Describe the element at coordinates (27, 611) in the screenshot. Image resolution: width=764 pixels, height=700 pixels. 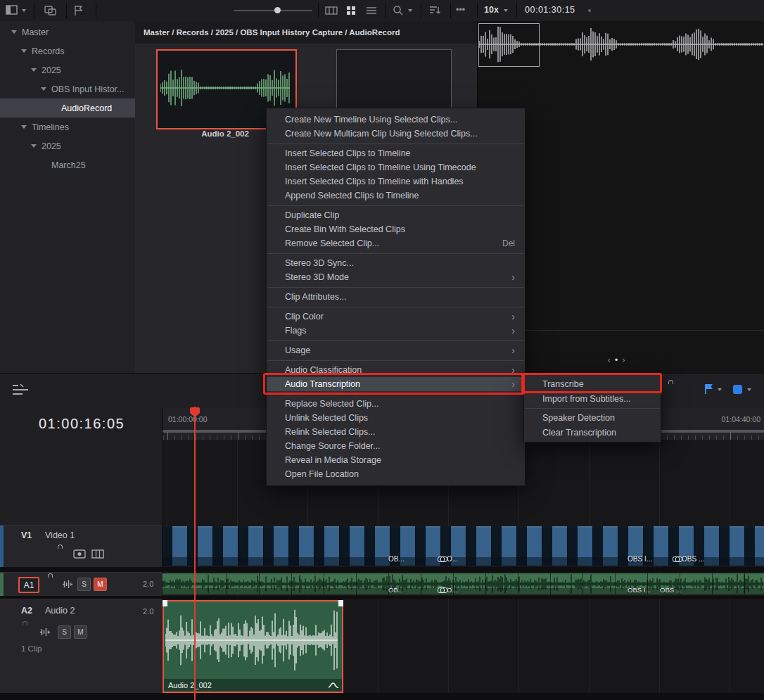
I see `track-id: A2` at that location.